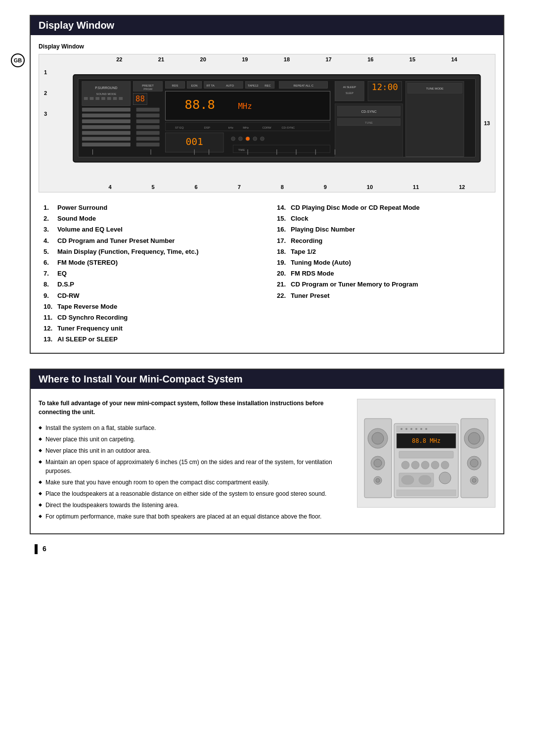 The height and width of the screenshot is (756, 534). What do you see at coordinates (150, 274) in the screenshot?
I see `item-7: 7. EQ` at bounding box center [150, 274].